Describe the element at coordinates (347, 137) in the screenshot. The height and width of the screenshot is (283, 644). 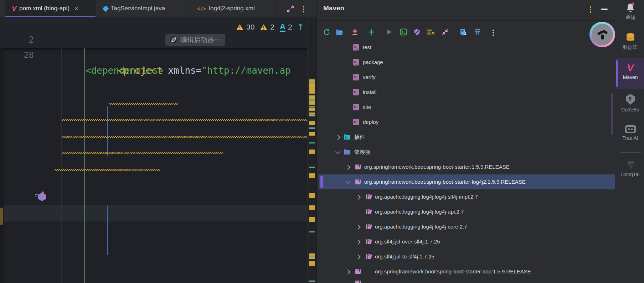
I see `plugins-folder-icon` at that location.